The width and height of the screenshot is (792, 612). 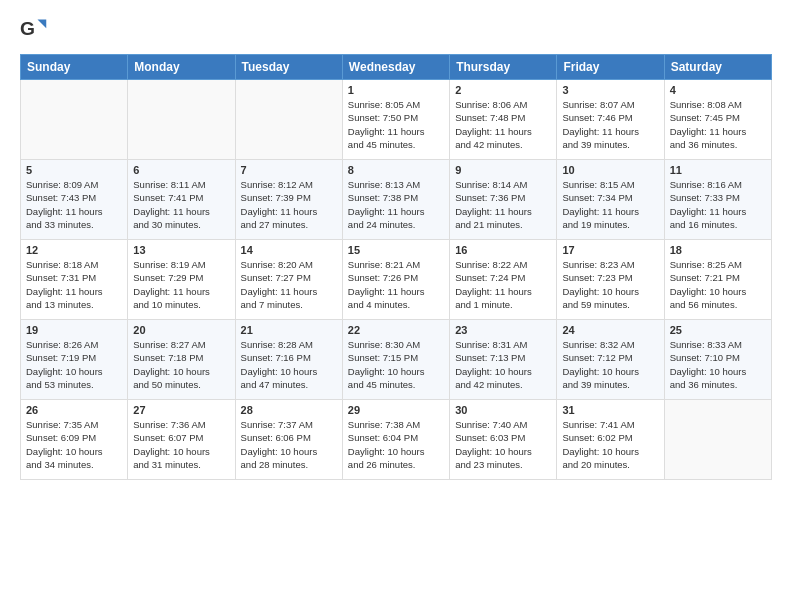 I want to click on day-info: Sunrise: 8:09 AMSunset: 7:43 PMDaylight:…, so click(x=74, y=204).